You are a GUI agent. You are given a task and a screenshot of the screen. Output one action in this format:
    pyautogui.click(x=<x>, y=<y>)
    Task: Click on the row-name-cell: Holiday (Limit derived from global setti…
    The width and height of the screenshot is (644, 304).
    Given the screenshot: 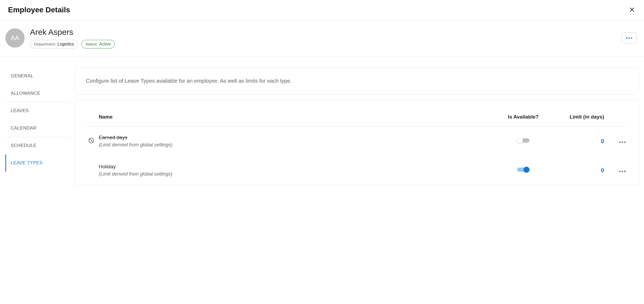 What is the action you would take?
    pyautogui.click(x=298, y=170)
    